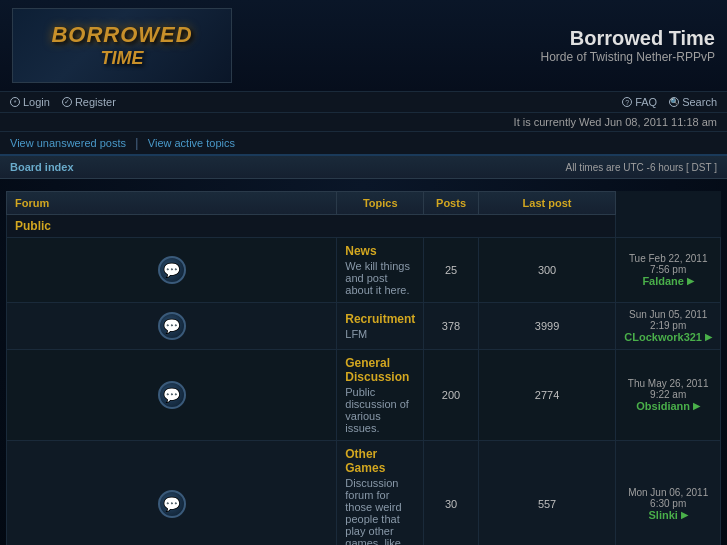 Image resolution: width=727 pixels, height=545 pixels. Describe the element at coordinates (628, 38) in the screenshot. I see `site-title: Borrowed Time` at that location.